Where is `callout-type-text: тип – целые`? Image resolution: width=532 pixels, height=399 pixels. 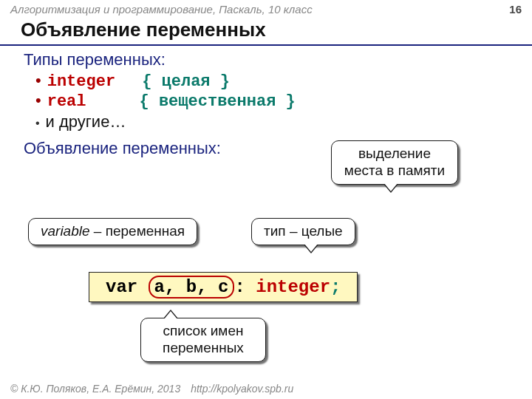 callout-type-text: тип – целые is located at coordinates (303, 231).